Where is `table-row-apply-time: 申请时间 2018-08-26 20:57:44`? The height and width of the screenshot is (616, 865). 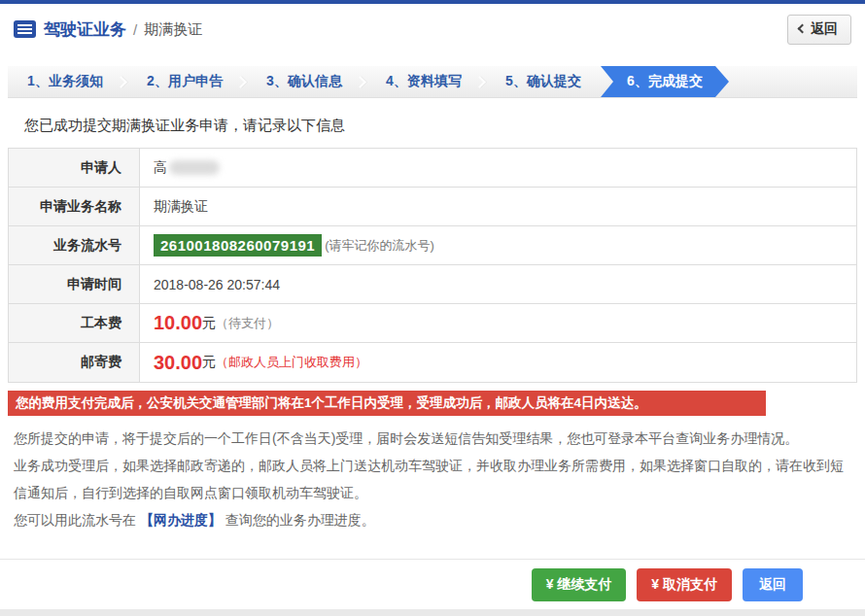
table-row-apply-time: 申请时间 2018-08-26 20:57:44 is located at coordinates (432, 285).